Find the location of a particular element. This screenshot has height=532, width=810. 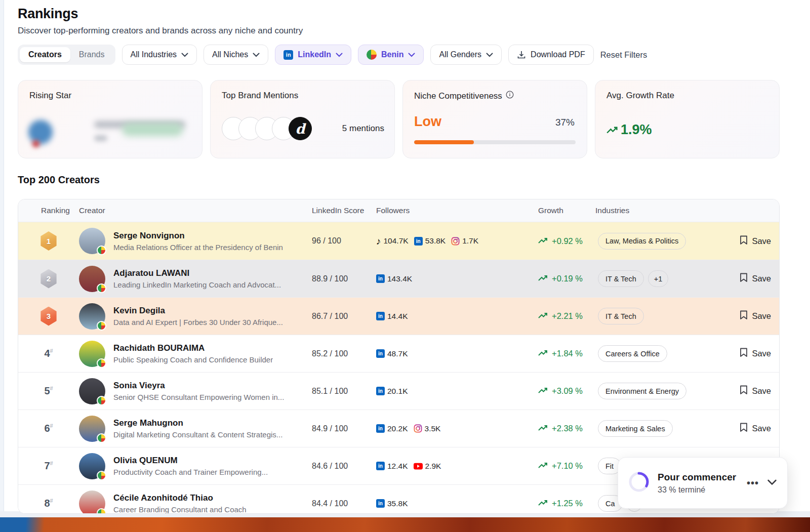

industry-tag: Law, Medias & Politics is located at coordinates (642, 241).